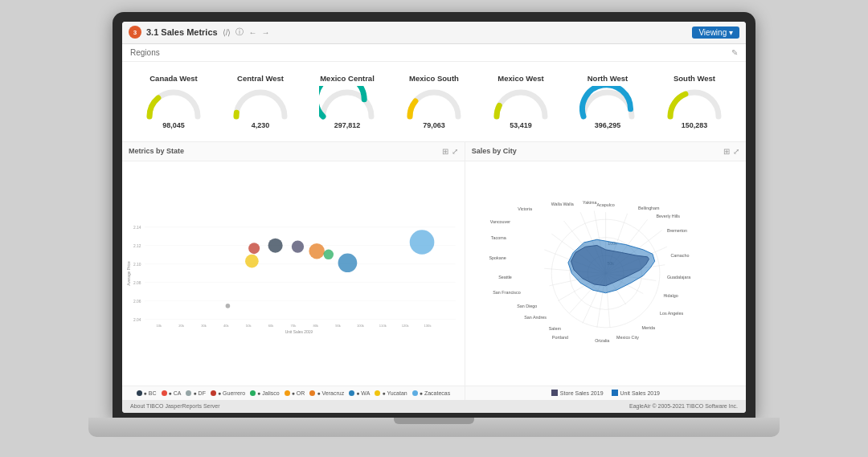 This screenshot has height=457, width=868. What do you see at coordinates (648, 327) in the screenshot?
I see `svg-text: Merida` at bounding box center [648, 327].